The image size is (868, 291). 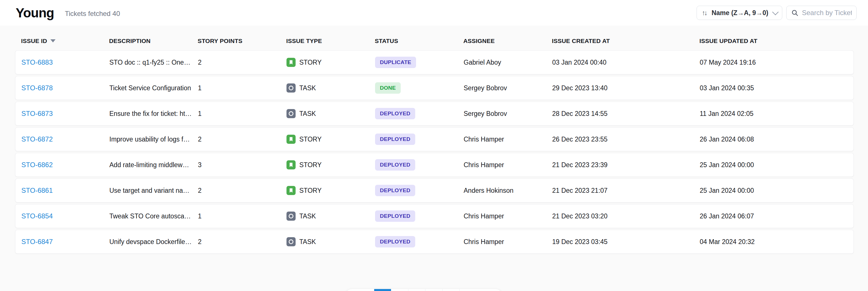 I want to click on table-header-row: ISSUE ID DESCRIPTION STORY POINTS ISSUE …, so click(x=434, y=38).